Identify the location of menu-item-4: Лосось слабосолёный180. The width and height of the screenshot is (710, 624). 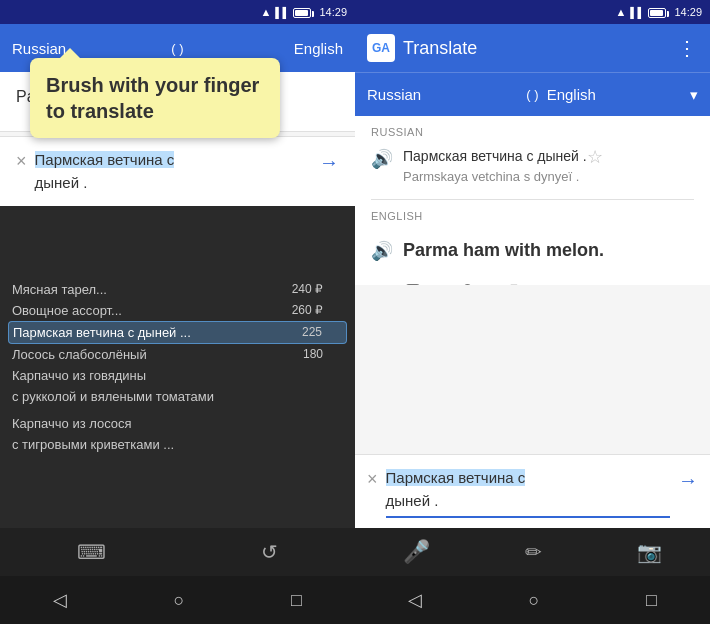
(178, 354).